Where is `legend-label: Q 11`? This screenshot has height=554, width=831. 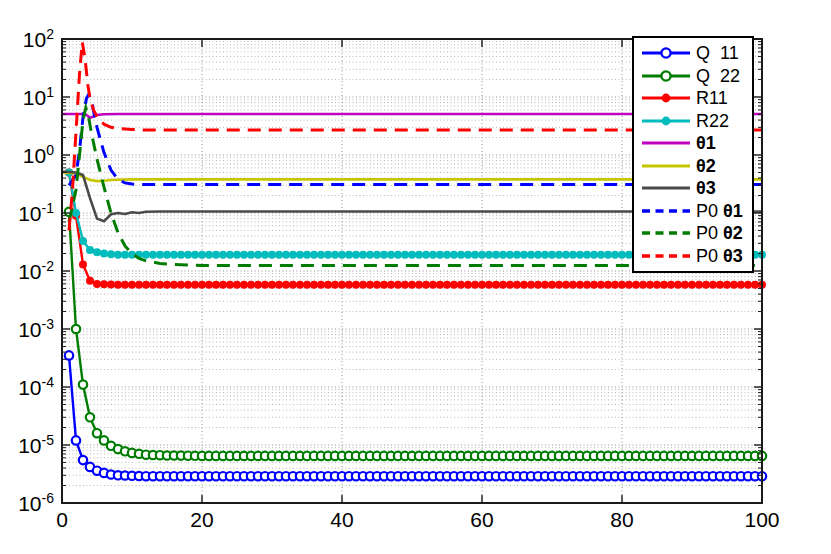 legend-label: Q 11 is located at coordinates (718, 53).